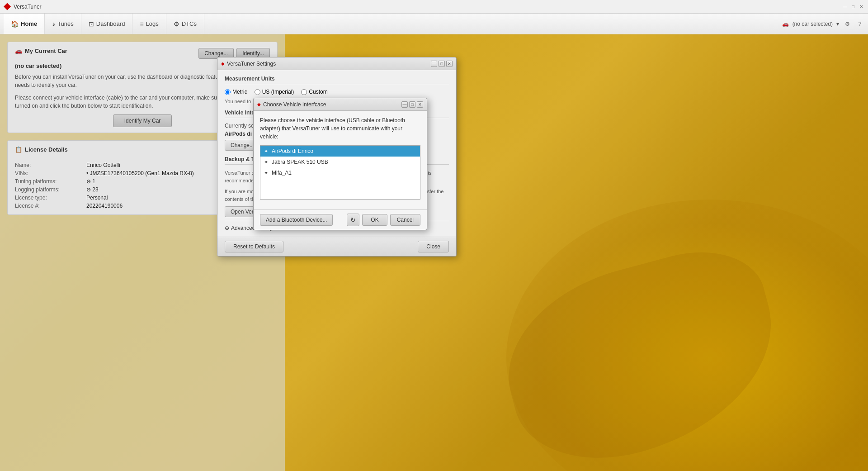  I want to click on device-item-jabra: Jabra SPEAK 510 USB, so click(340, 162).